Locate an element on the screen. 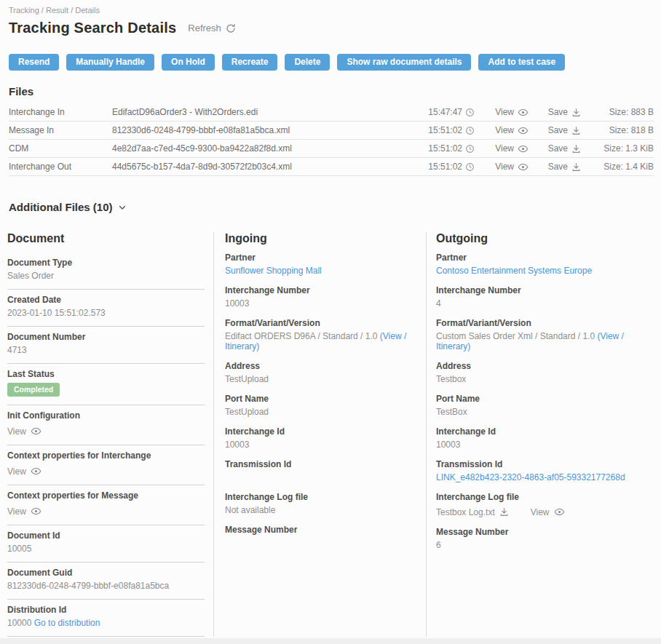 This screenshot has width=661, height=644. field-label: Port Name is located at coordinates (545, 399).